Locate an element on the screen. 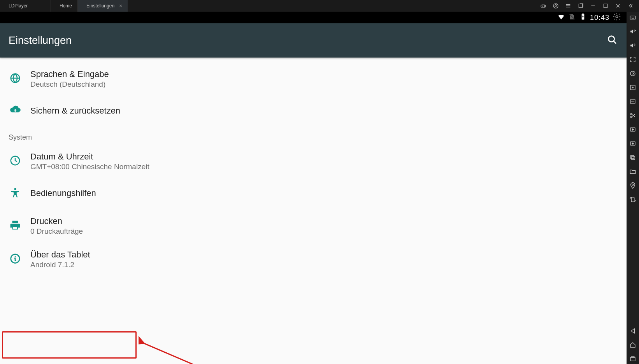  setting-title: Sprachen & Eingabe is located at coordinates (70, 74).